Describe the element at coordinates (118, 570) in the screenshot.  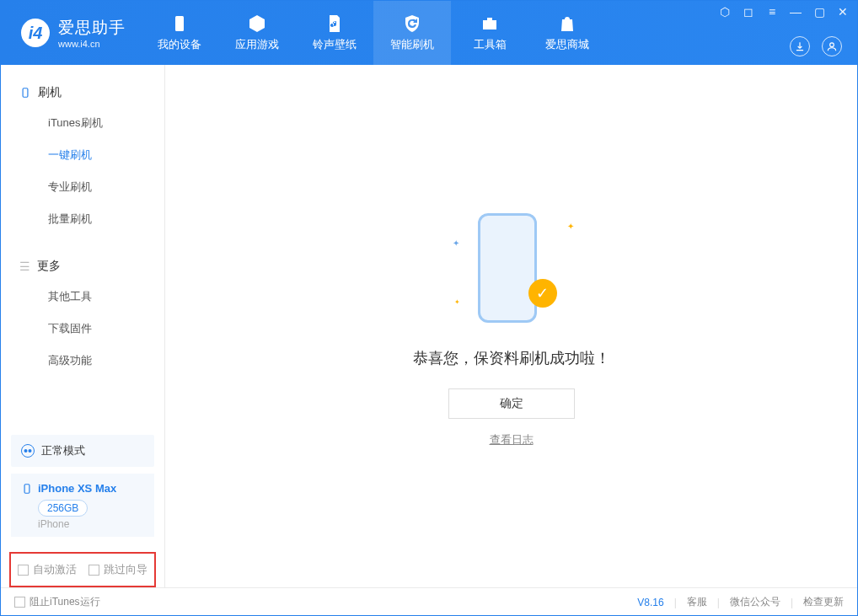
I see `checkbox-skip-guide: 跳过向导` at that location.